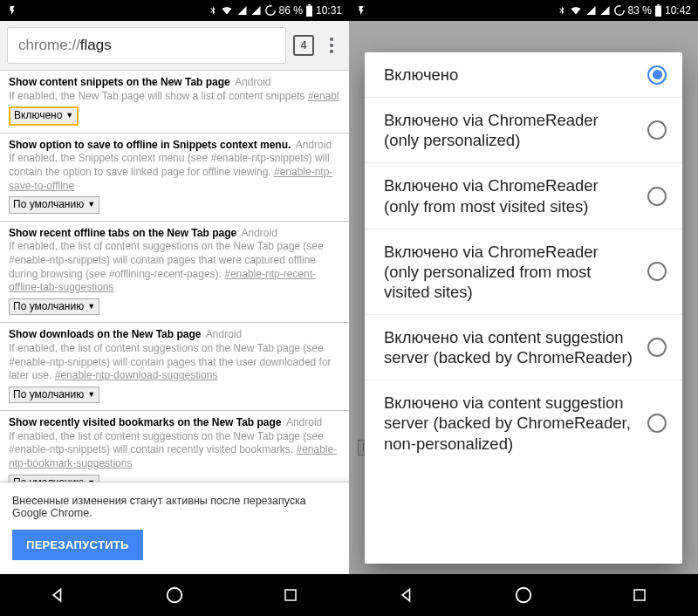  Describe the element at coordinates (640, 10) in the screenshot. I see `battery-percent: 83 %` at that location.